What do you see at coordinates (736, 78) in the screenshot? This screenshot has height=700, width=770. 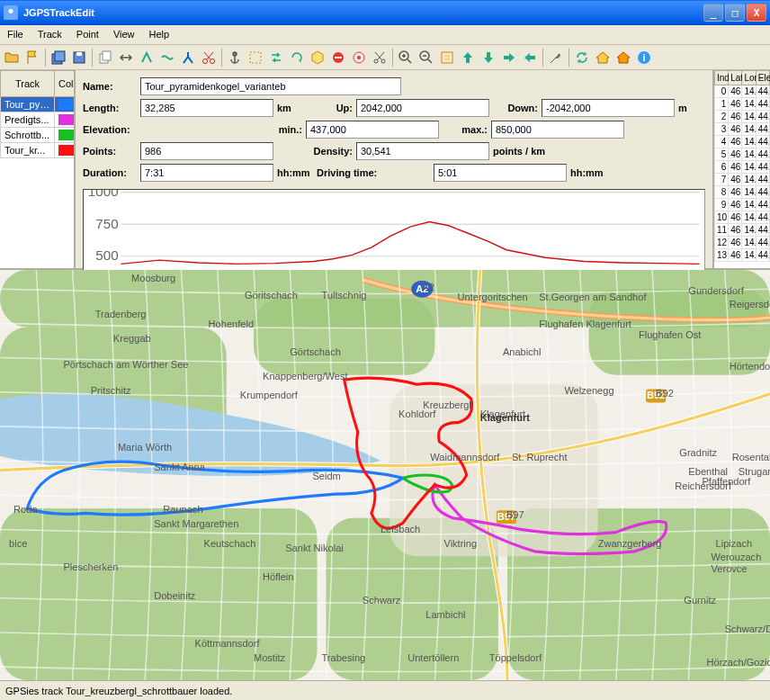 I see `point-col-header: Lati...` at bounding box center [736, 78].